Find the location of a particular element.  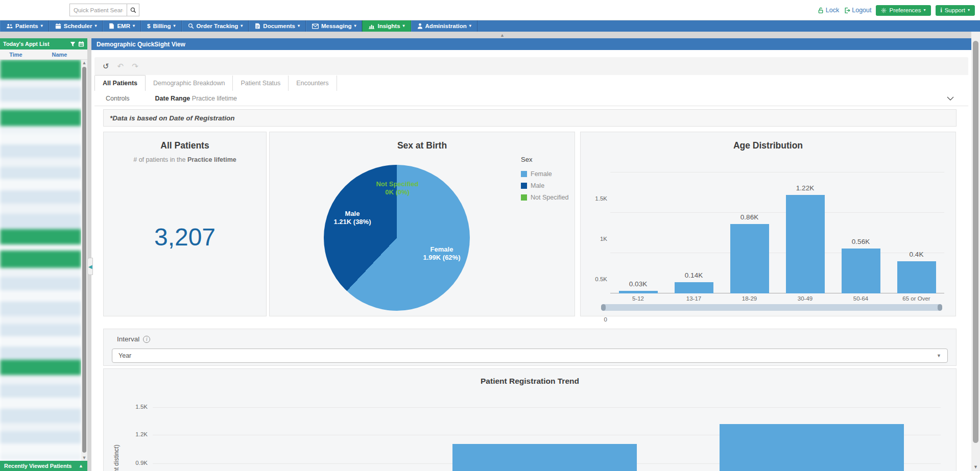

col-time: Time is located at coordinates (16, 55).